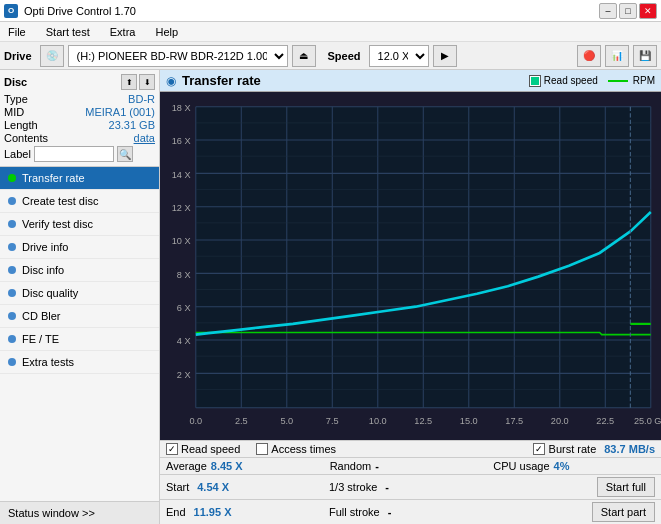  I want to click on nav-create-test-disc: Create test disc, so click(80, 202).